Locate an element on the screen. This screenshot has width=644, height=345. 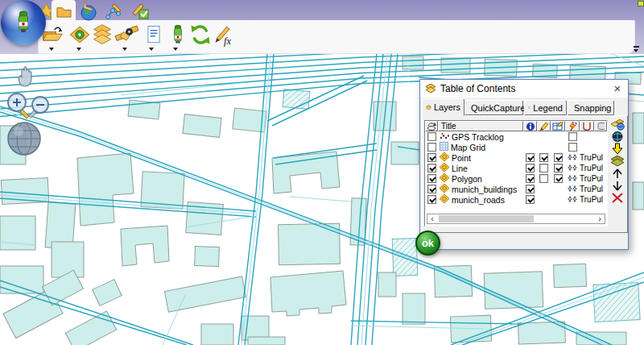
satellite-icon is located at coordinates (126, 35).